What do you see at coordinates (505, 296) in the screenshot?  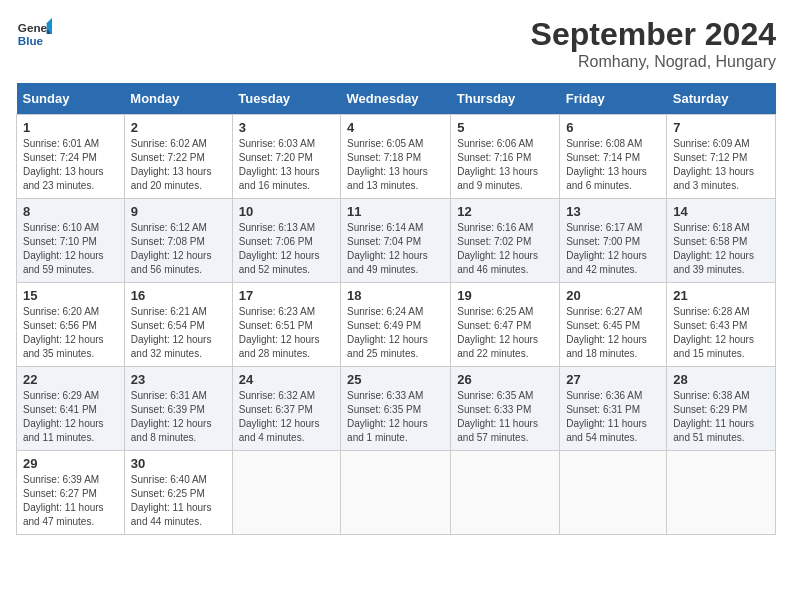 I see `day-number: 19` at bounding box center [505, 296].